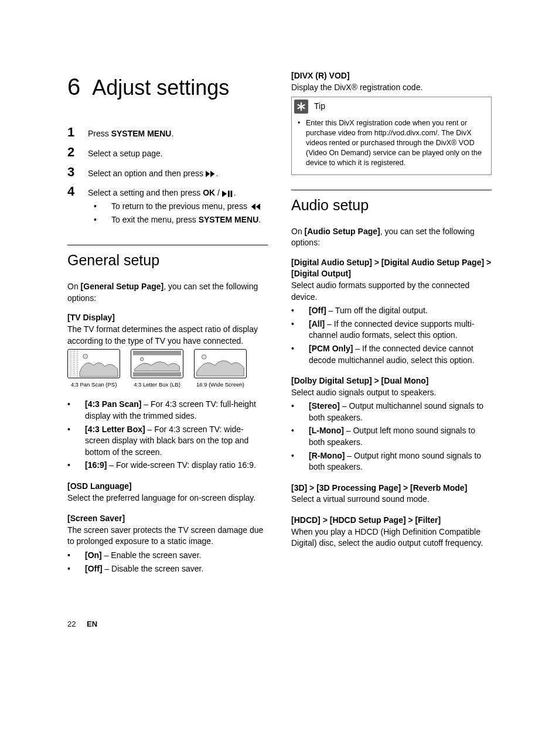 The height and width of the screenshot is (756, 559). I want to click on step-content: Select a setting and then press OK / . •…, so click(178, 207).